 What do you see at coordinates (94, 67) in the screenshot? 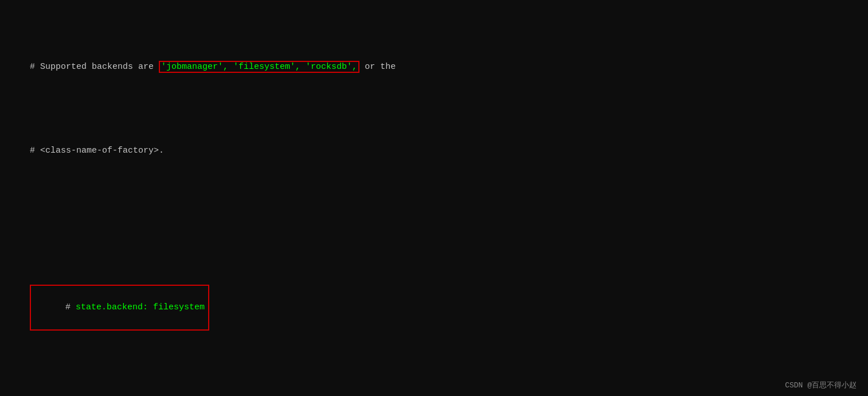
I see `comment-text: # Supported backends are` at bounding box center [94, 67].